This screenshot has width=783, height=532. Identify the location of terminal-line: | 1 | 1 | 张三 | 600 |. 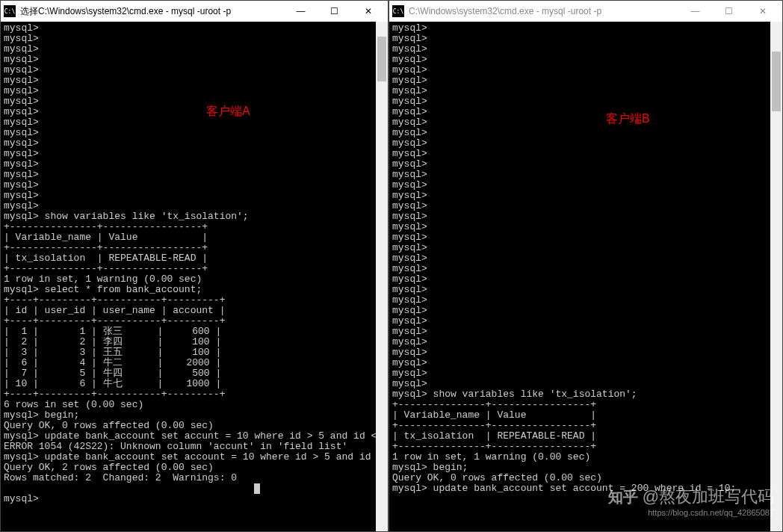
(194, 332).